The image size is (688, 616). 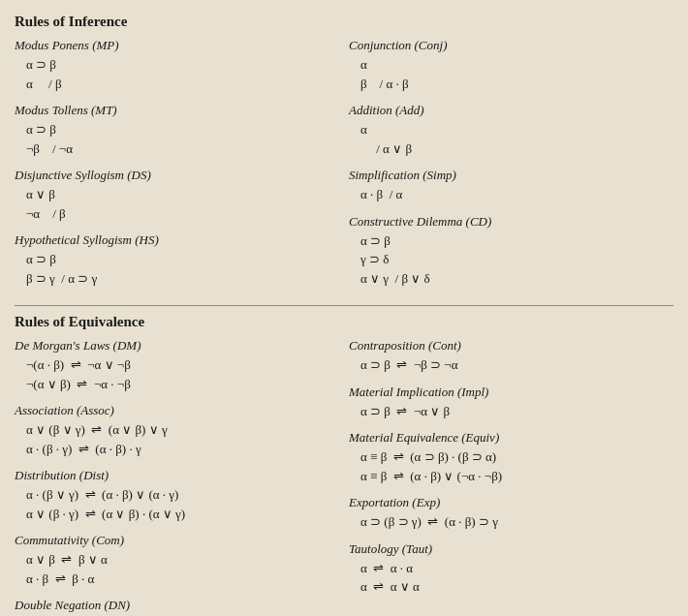 I want to click on rule-equiv-name: Material Equivalence (Equiv), so click(x=512, y=438).